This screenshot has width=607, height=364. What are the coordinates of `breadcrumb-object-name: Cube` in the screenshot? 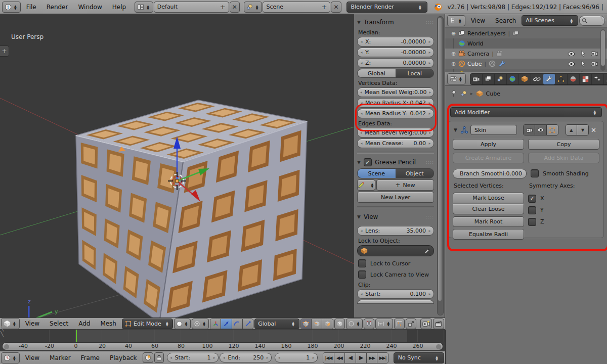 It's located at (493, 94).